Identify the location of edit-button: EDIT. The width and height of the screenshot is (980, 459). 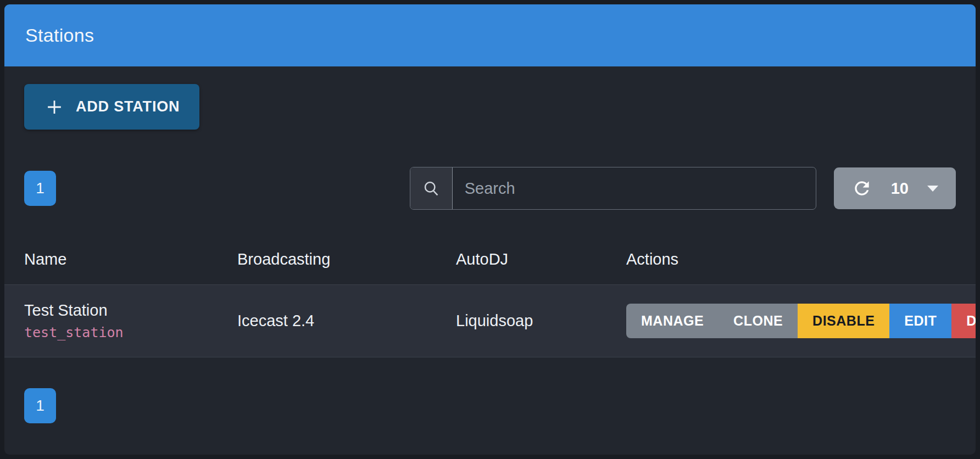
(921, 321).